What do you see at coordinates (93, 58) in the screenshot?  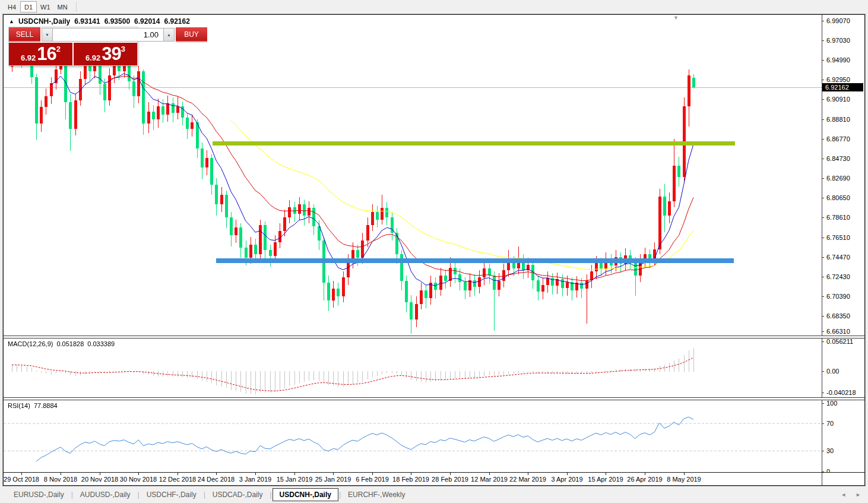 I see `ask-price-prefix: 6.92` at bounding box center [93, 58].